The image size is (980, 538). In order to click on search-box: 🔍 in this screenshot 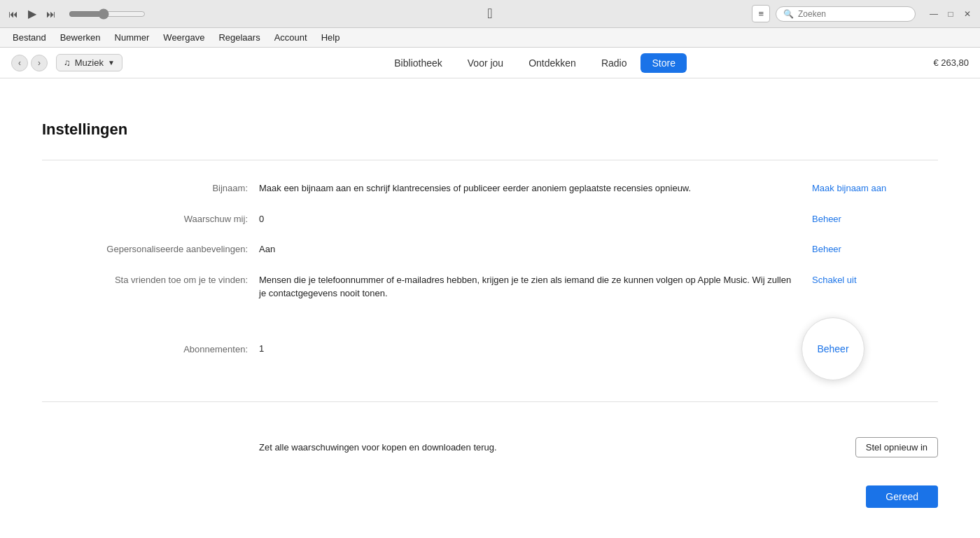, I will do `click(846, 14)`.